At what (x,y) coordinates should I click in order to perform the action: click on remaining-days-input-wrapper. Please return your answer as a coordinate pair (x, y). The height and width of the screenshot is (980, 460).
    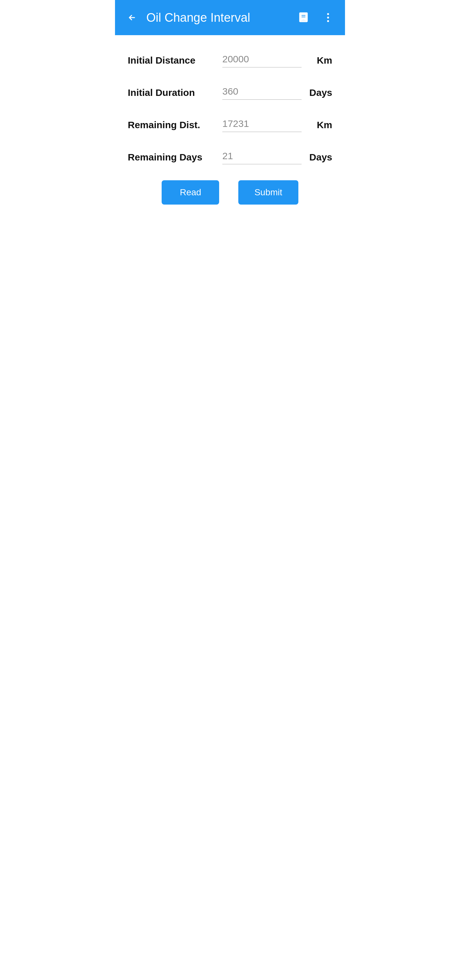
    Looking at the image, I should click on (262, 156).